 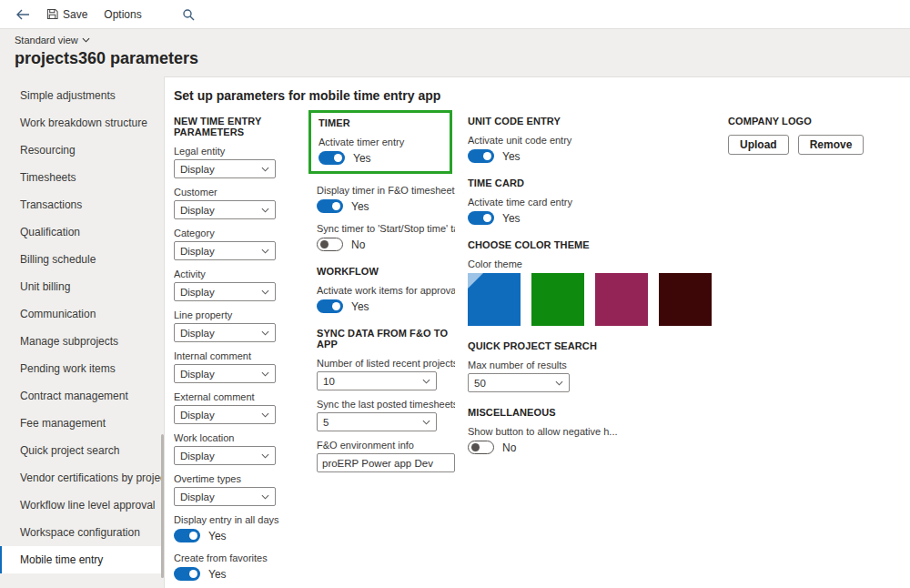 What do you see at coordinates (187, 573) in the screenshot?
I see `create-from-favorites-toggle` at bounding box center [187, 573].